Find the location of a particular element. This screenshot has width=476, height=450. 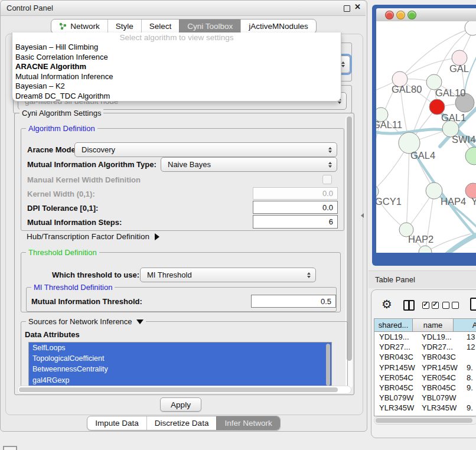

table-cell: 8. is located at coordinates (469, 378).